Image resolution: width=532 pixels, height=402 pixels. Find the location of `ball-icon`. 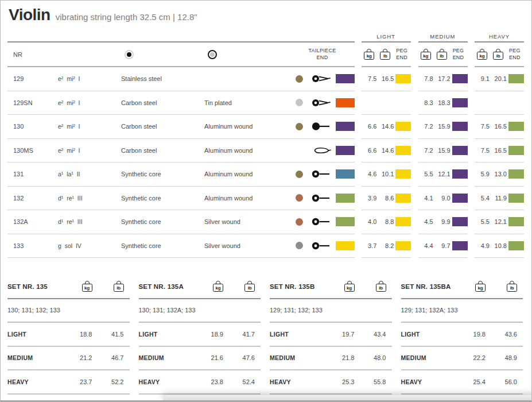

ball-icon is located at coordinates (321, 126).